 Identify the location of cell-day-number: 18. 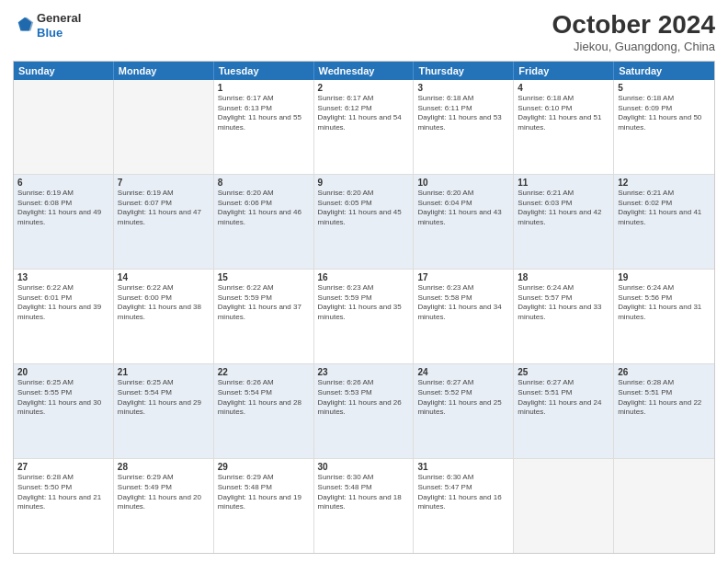
(563, 278).